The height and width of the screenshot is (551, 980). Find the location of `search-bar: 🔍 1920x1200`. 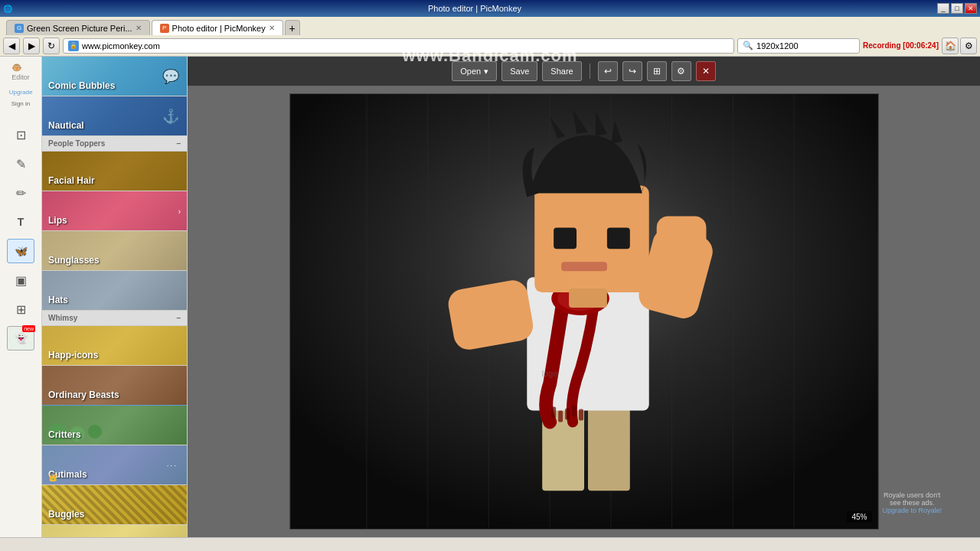

search-bar: 🔍 1920x1200 is located at coordinates (799, 46).